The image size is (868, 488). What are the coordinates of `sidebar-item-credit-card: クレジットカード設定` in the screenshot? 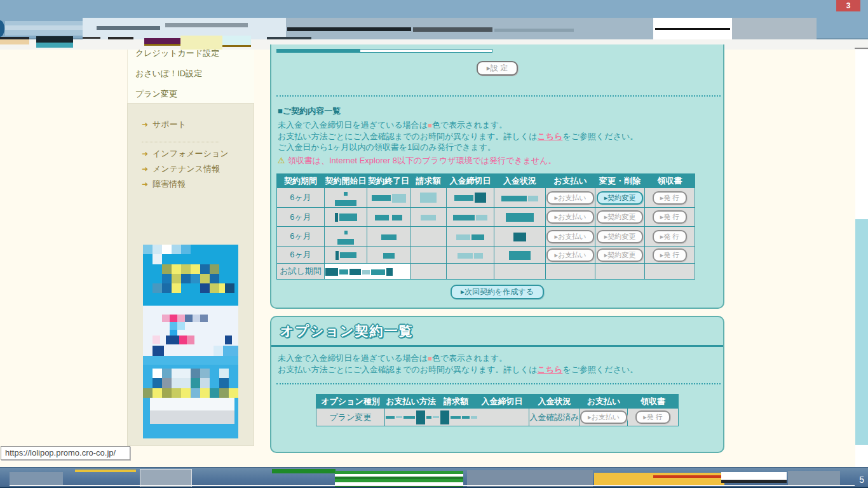 It's located at (191, 57).